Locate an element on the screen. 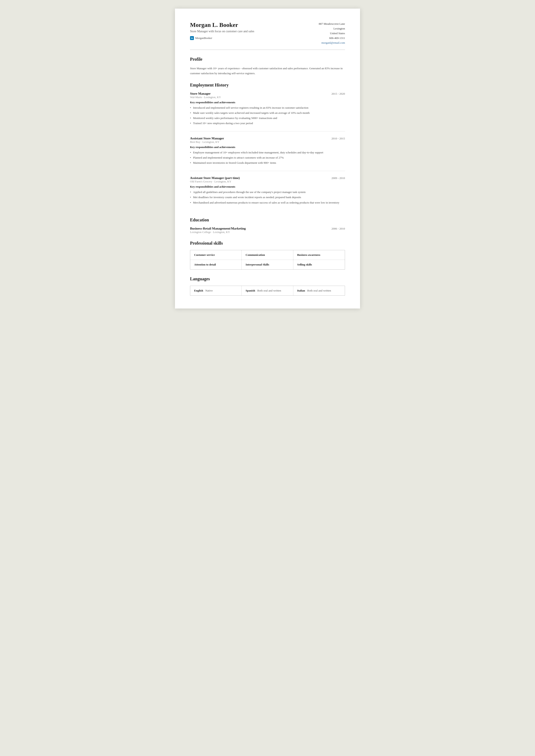 The width and height of the screenshot is (535, 756). job-date: 2015 - 2020 is located at coordinates (338, 94).